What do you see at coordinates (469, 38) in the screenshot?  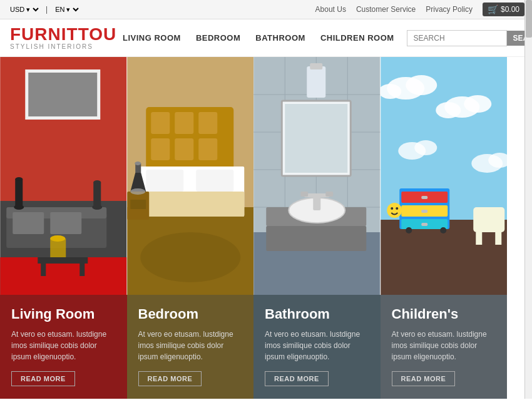 I see `search-bar: SEARCH` at bounding box center [469, 38].